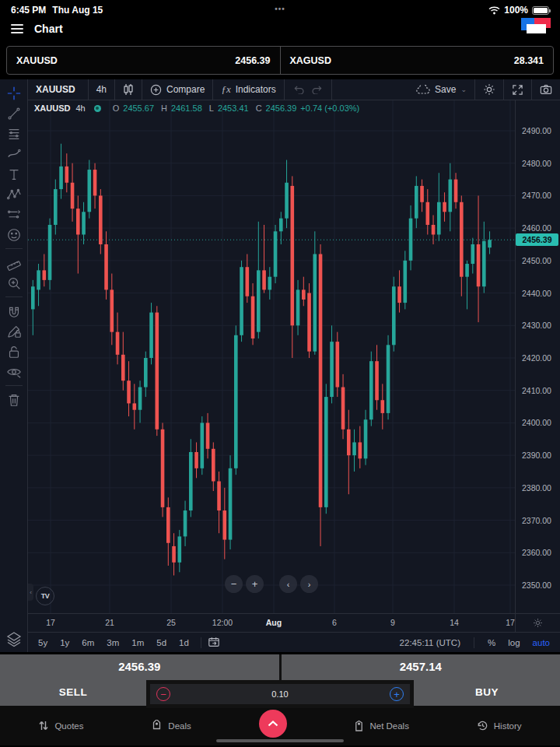 The image size is (560, 747). I want to click on chart-settings-button, so click(489, 89).